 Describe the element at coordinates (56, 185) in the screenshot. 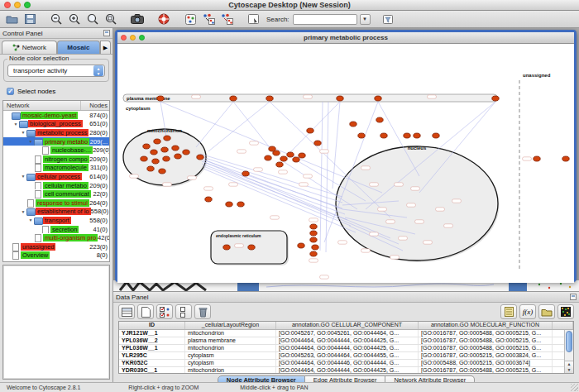

I see `tree-row: cellular metabo209(0)` at that location.